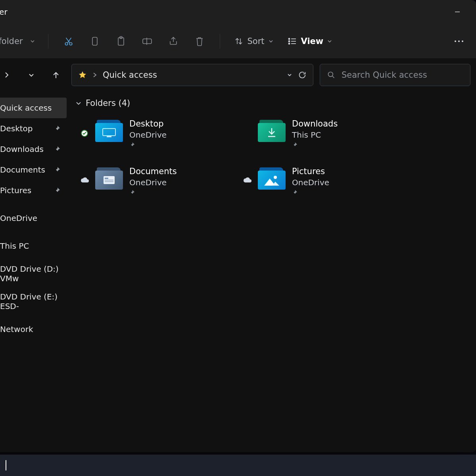 This screenshot has width=476, height=476. I want to click on item-name: Pictures, so click(311, 171).